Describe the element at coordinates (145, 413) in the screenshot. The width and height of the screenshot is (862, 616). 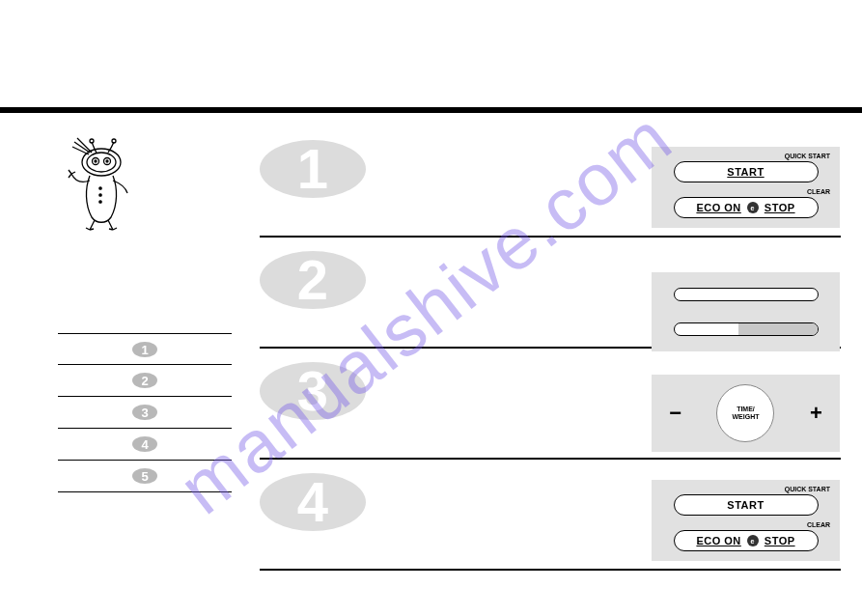
I see `list-row: 3` at that location.